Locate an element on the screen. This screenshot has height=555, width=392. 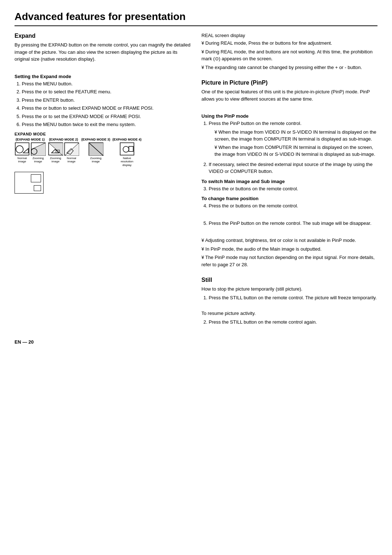
pinp-step-3: Press the or buttons on the remote contr… is located at coordinates (293, 189).